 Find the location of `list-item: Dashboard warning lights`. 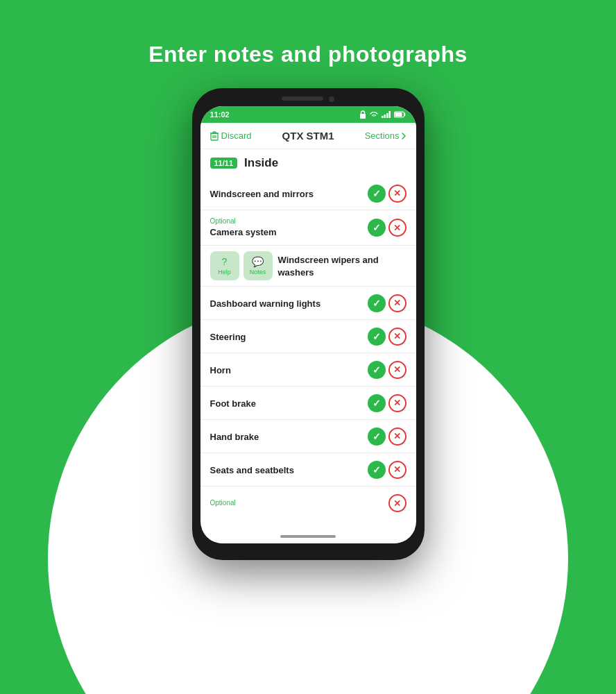

list-item: Dashboard warning lights is located at coordinates (308, 303).